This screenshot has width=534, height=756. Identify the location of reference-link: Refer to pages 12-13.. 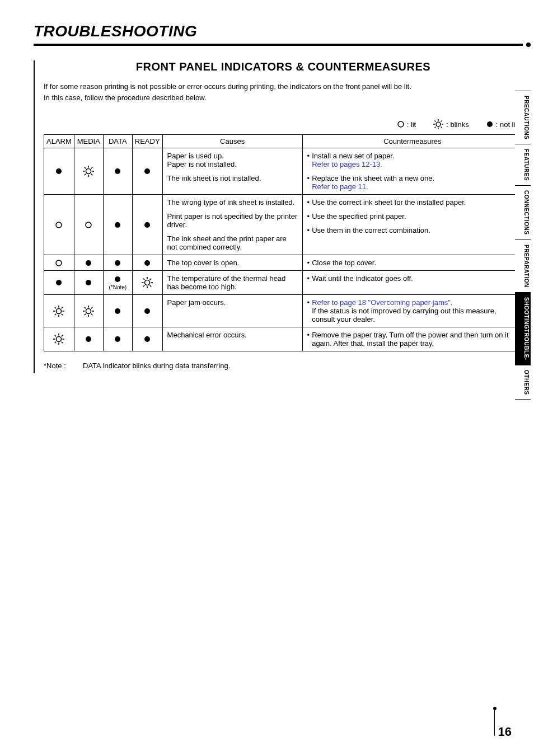
(347, 165).